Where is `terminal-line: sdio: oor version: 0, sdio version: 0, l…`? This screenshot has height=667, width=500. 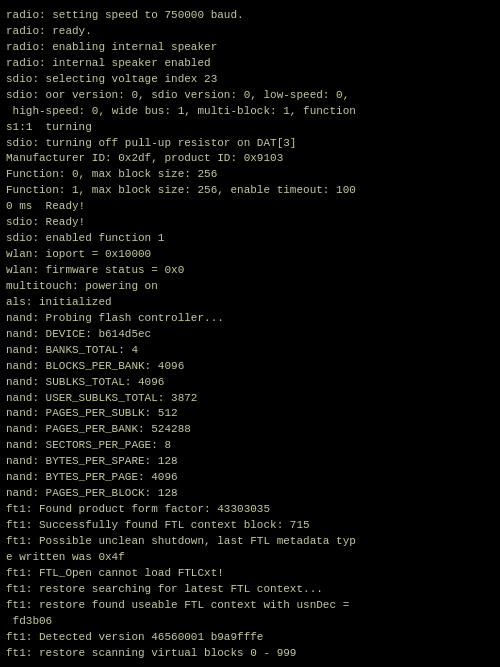 terminal-line: sdio: oor version: 0, sdio version: 0, l… is located at coordinates (250, 96).